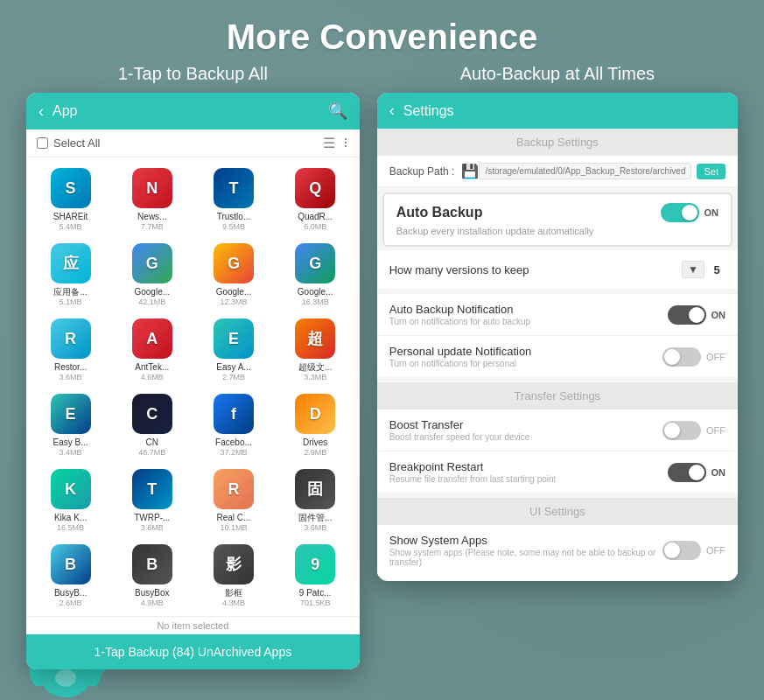 The width and height of the screenshot is (764, 700). I want to click on app-size: 4.6MB, so click(152, 377).